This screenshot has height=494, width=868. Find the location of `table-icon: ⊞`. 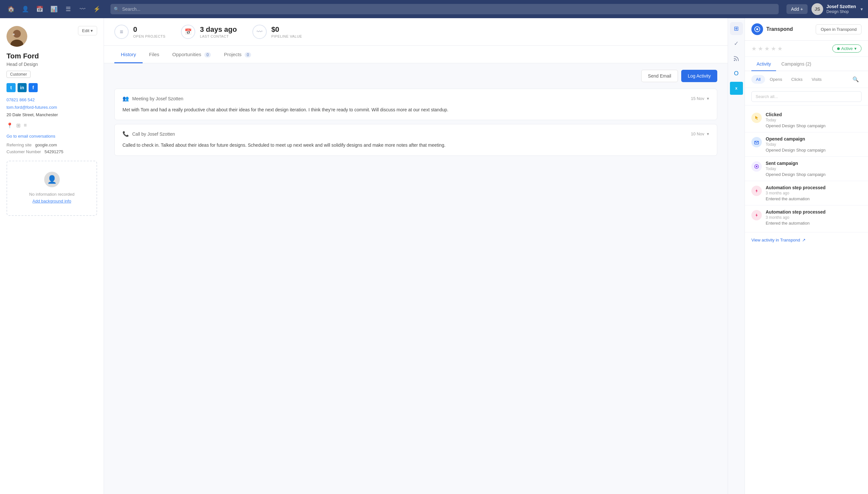

table-icon: ⊞ is located at coordinates (18, 126).